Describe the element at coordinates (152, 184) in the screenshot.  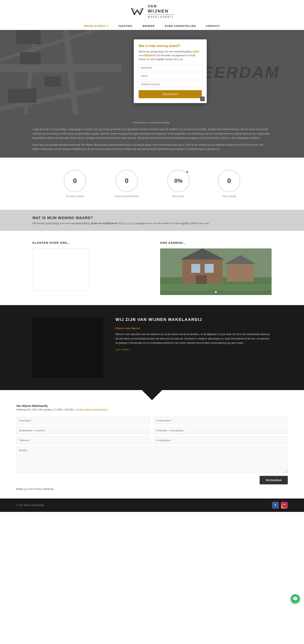
I see `stats-section: 0 Tevreden klanten 0 Koop-overeenkomsten…` at that location.